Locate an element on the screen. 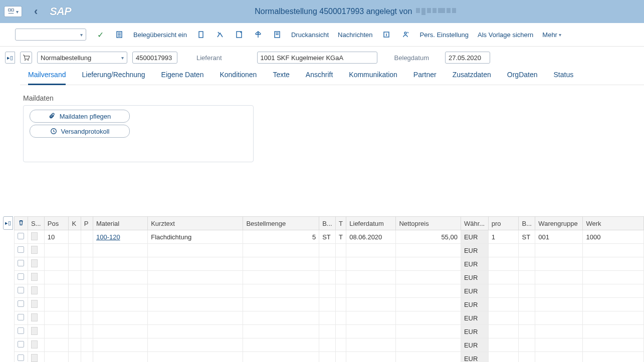  person-icon is located at coordinates (405, 35).